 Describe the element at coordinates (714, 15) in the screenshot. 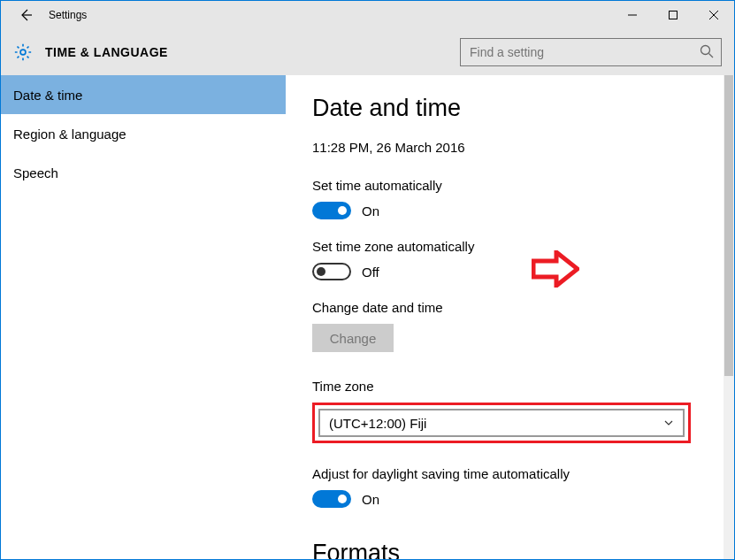

I see `close-button` at that location.